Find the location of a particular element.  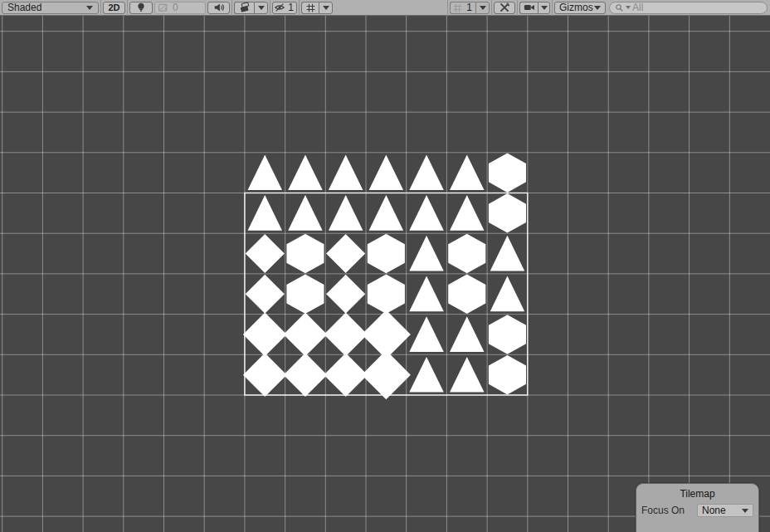

scene-camera-button is located at coordinates (529, 8).